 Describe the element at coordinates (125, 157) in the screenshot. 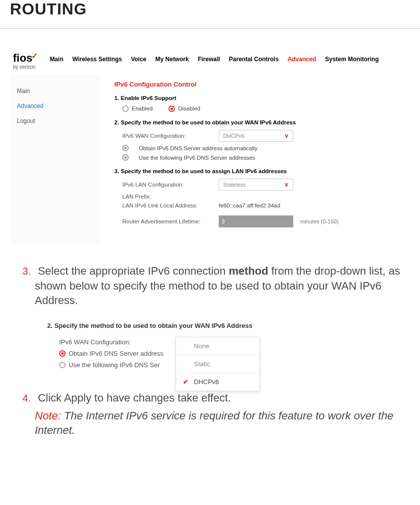

I see `dns-manual-radio` at that location.